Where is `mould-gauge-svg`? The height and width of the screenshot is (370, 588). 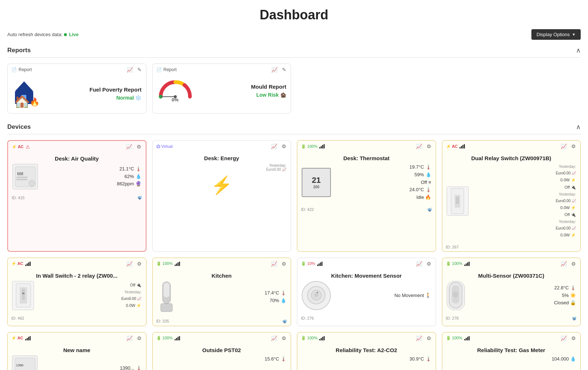
mould-gauge-svg is located at coordinates (175, 88).